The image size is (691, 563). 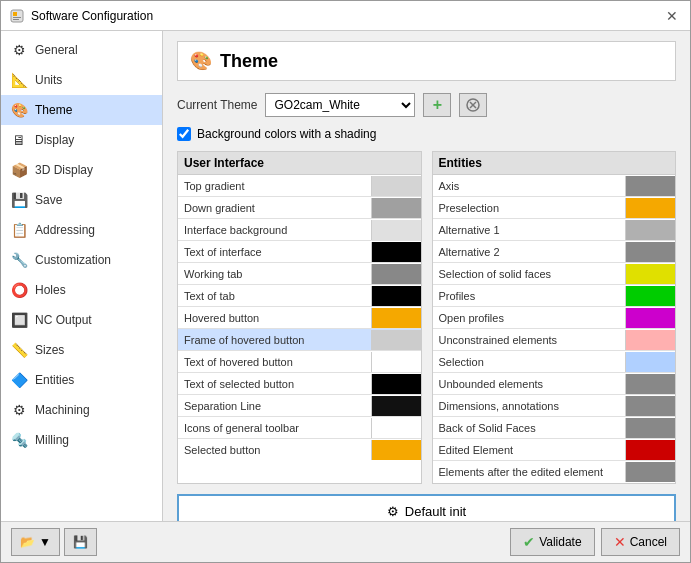 What do you see at coordinates (300, 164) in the screenshot?
I see `ui-table-header: User Interface` at bounding box center [300, 164].